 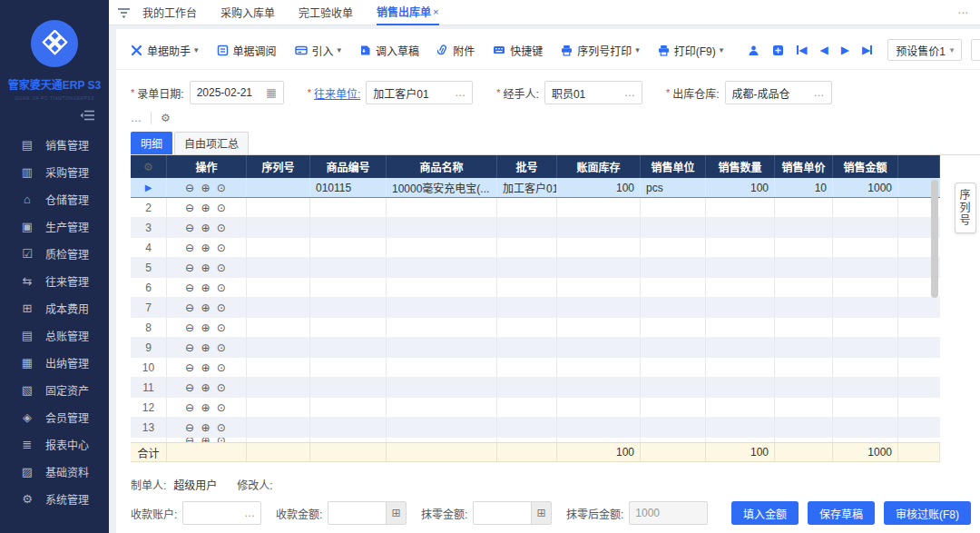 I want to click on sidebar-item-general-ledger: ▤总账管理, so click(x=54, y=335).